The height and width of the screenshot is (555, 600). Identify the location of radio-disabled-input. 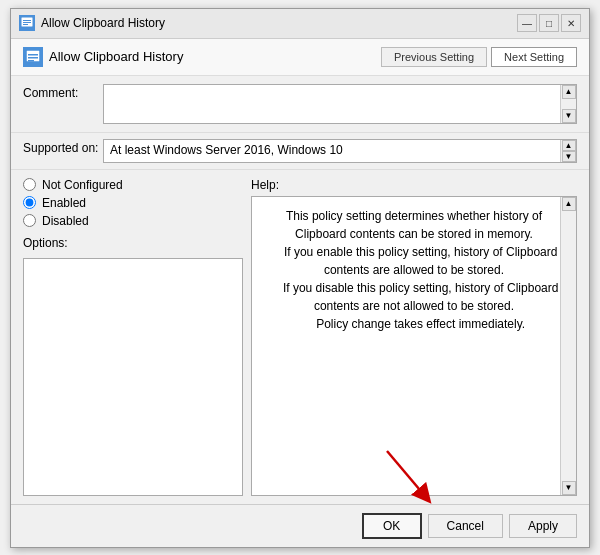
(30, 220).